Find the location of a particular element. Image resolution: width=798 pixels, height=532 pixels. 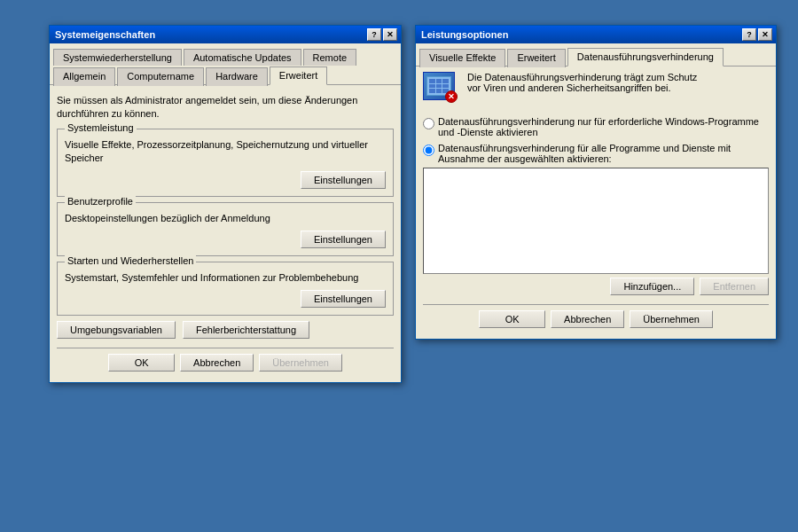

systemleistung-title: Systemleistung is located at coordinates (101, 128).